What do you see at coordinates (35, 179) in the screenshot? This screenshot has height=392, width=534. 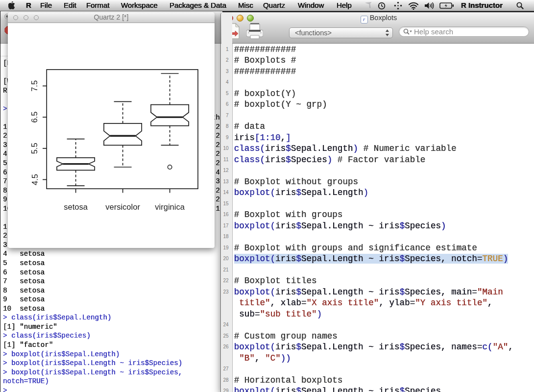 I see `svg-text: 4.5` at bounding box center [35, 179].